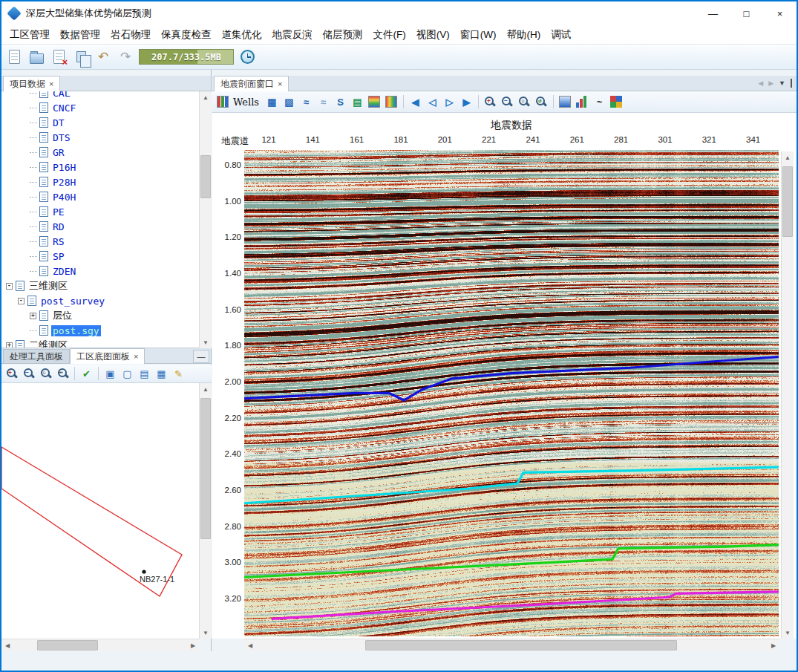 The width and height of the screenshot is (798, 672). I want to click on basemap-vscrollbar: ▲ ▼, so click(205, 511).